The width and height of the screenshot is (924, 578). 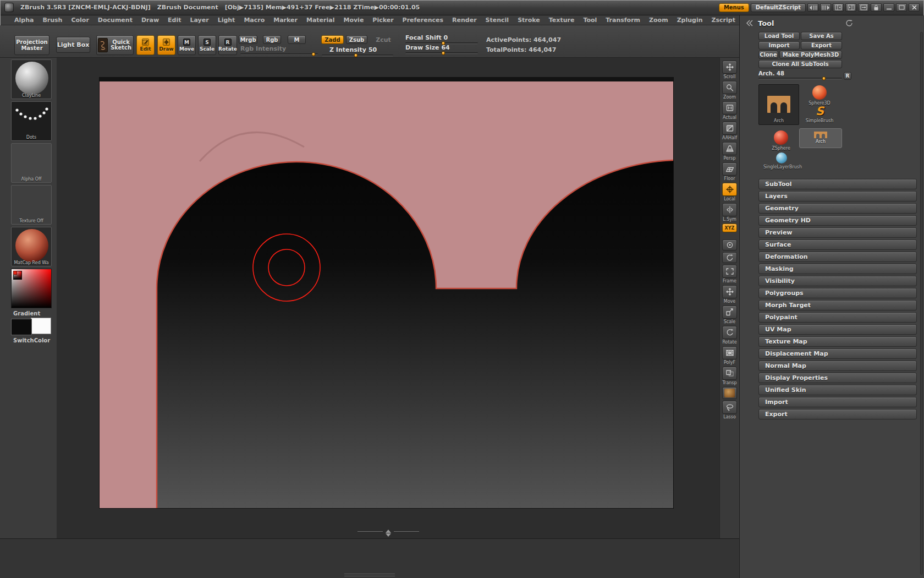 What do you see at coordinates (922, 303) in the screenshot?
I see `tool-panel-scrollbar` at bounding box center [922, 303].